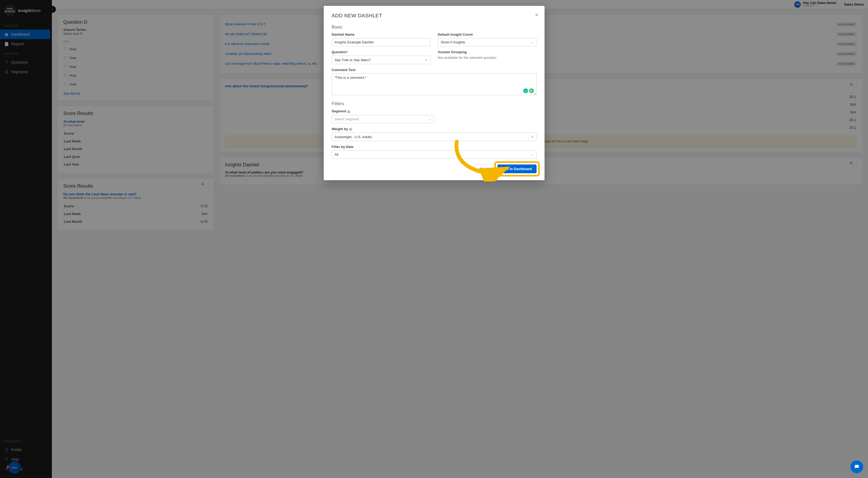 The height and width of the screenshot is (478, 868). I want to click on dashlet-name-input, so click(381, 42).